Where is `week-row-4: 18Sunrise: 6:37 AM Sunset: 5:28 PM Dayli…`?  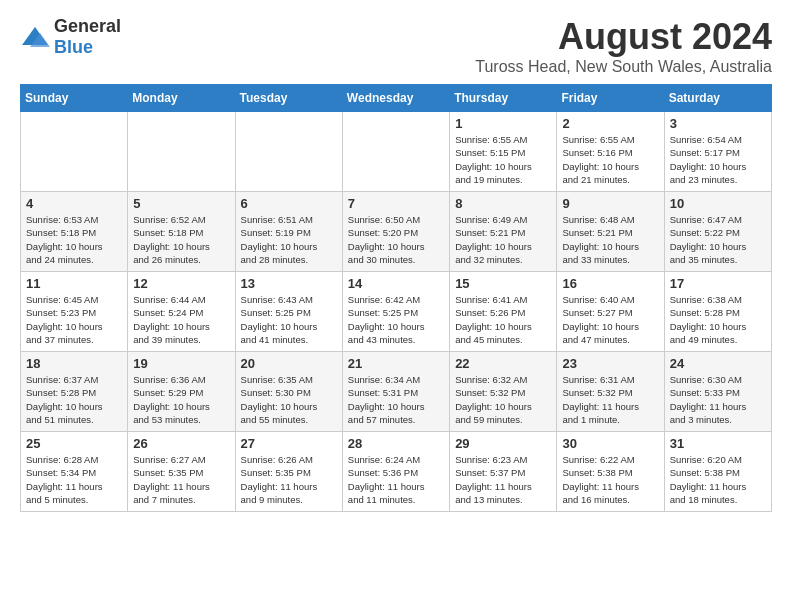 week-row-4: 18Sunrise: 6:37 AM Sunset: 5:28 PM Dayli… is located at coordinates (396, 392).